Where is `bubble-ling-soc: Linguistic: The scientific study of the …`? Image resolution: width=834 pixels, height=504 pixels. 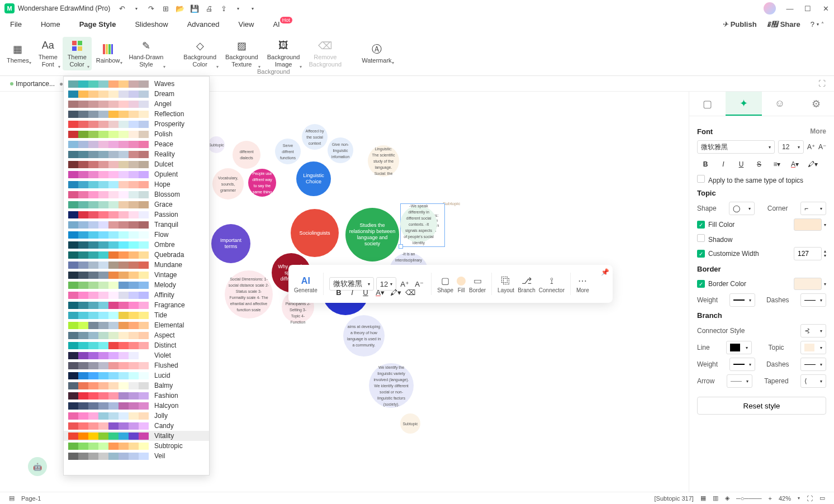 bubble-ling-soc: Linguistic: The scientific study of the … is located at coordinates (383, 161).